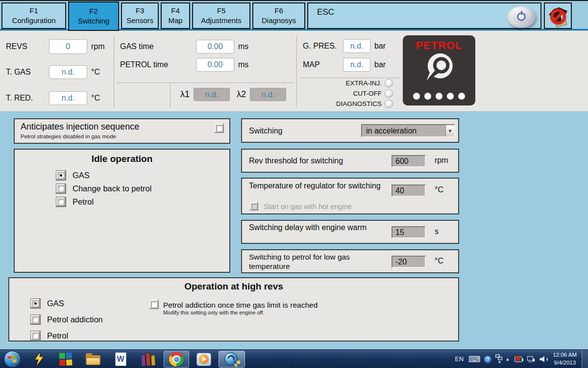 This screenshot has height=368, width=588. I want to click on low-gas-temperature-value: -20, so click(401, 262).